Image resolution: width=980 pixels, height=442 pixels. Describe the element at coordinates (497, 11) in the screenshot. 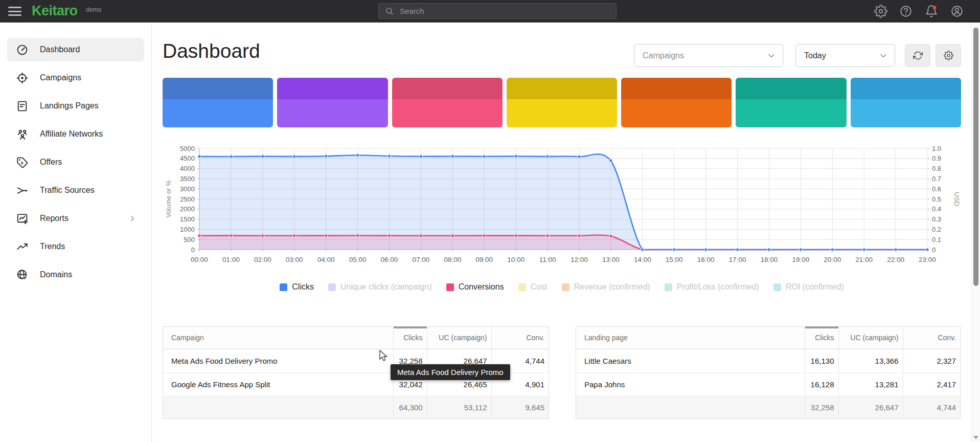

I see `global-search` at that location.